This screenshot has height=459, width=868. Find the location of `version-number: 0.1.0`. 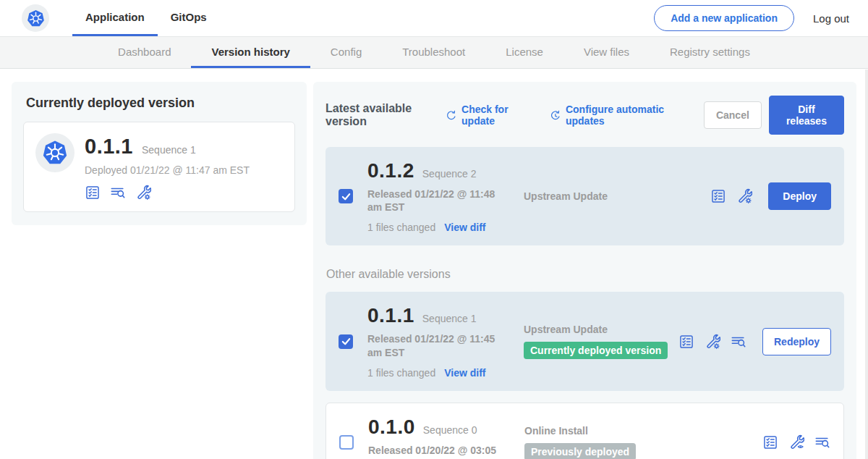

version-number: 0.1.0 is located at coordinates (392, 427).